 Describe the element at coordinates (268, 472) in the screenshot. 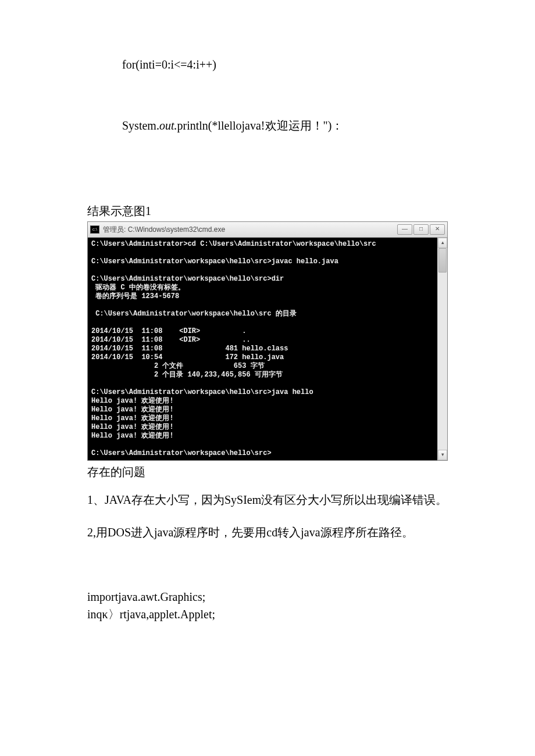

I see `problems-heading: 存在的问题` at that location.